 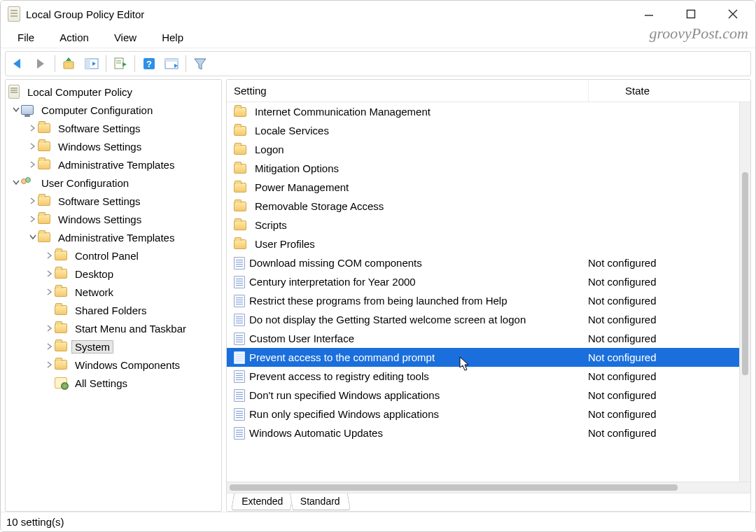 What do you see at coordinates (483, 244) in the screenshot?
I see `list-row-folder: User Profiles` at bounding box center [483, 244].